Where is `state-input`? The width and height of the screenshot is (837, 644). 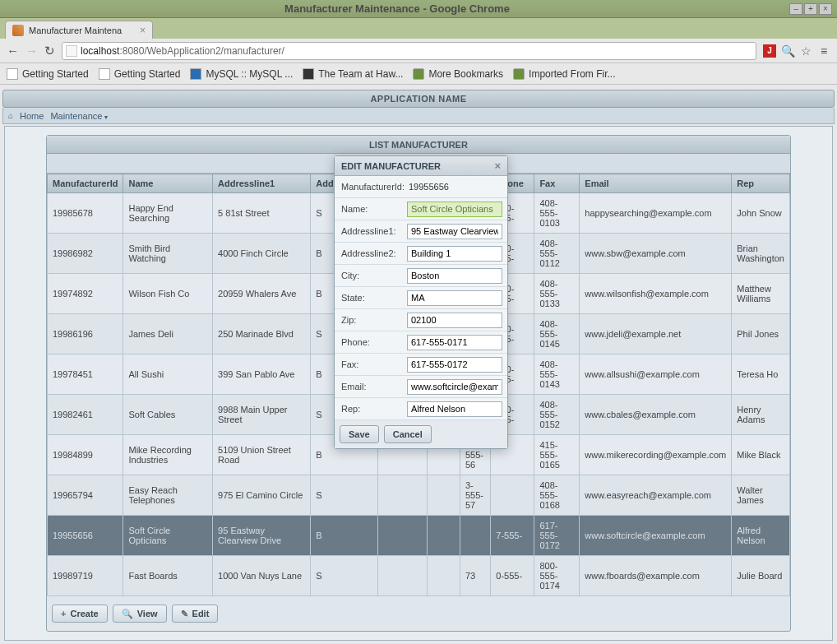 state-input is located at coordinates (455, 298).